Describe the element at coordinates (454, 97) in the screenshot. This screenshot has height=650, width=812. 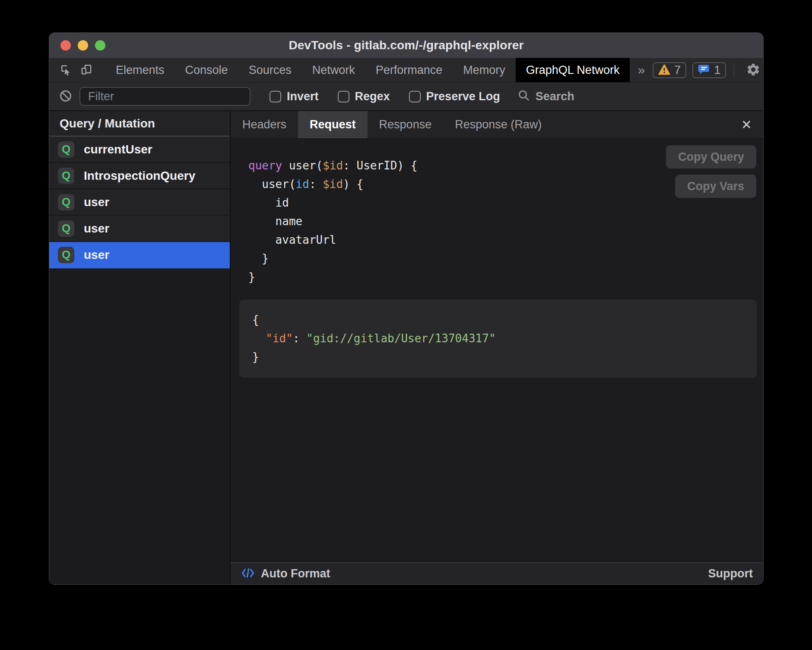
I see `filter-checkbox-preserve-log: Preserve Log` at that location.